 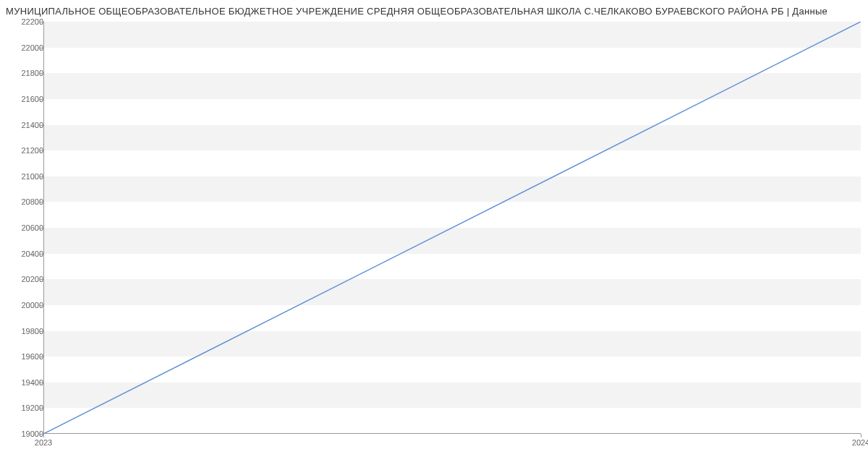 I want to click on y-tick-label: 20800, so click(x=25, y=202).